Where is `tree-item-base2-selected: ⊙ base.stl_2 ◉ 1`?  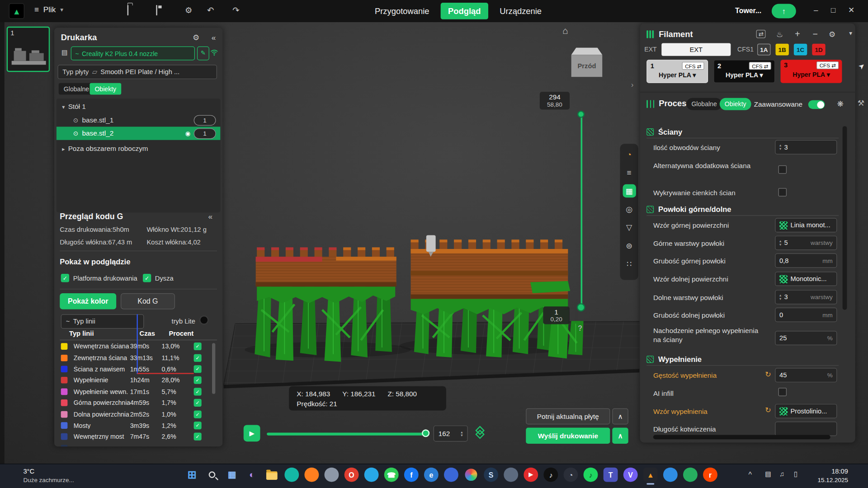
tree-item-base2-selected: ⊙ base.stl_2 ◉ 1 is located at coordinates (138, 133).